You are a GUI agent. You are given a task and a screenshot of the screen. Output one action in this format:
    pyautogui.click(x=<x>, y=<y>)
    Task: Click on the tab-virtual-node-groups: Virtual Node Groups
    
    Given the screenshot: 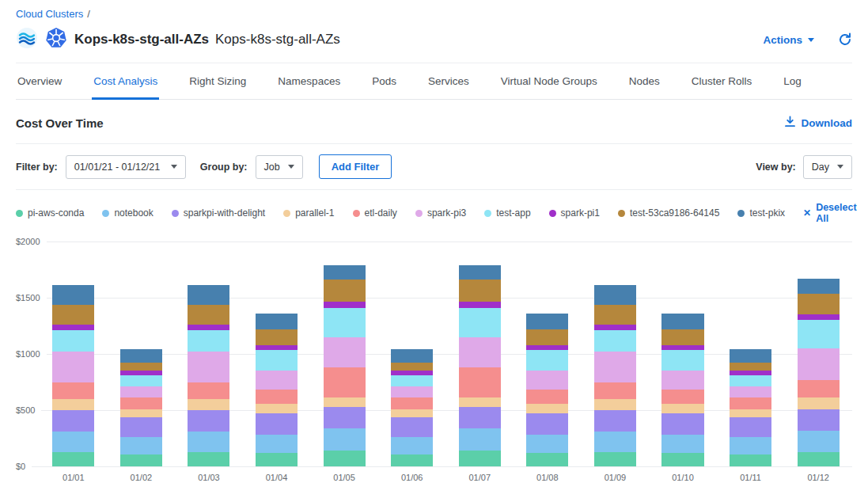 What is the action you would take?
    pyautogui.click(x=549, y=82)
    